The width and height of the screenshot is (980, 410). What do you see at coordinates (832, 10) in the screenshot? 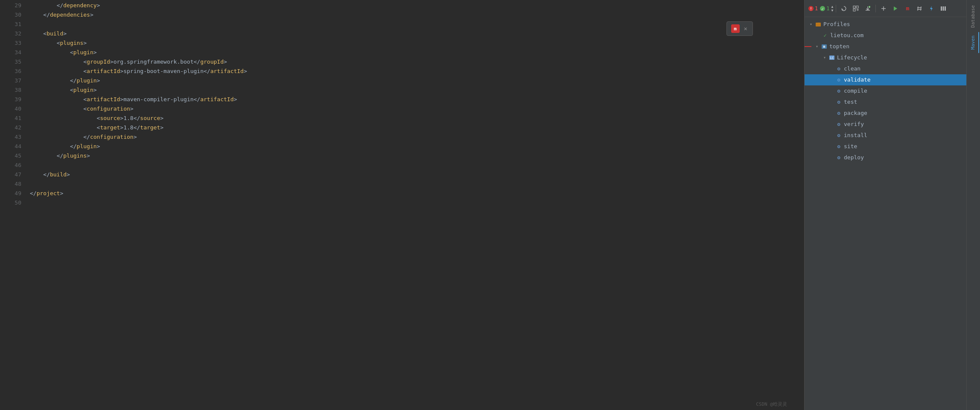
I see `arrow-down-icon: ▼` at bounding box center [832, 10].